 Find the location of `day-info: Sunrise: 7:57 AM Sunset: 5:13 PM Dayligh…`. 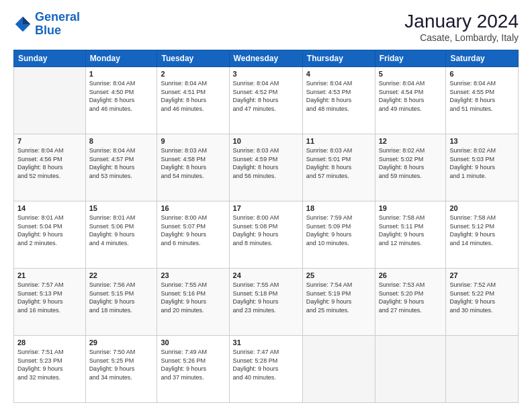

day-info: Sunrise: 7:57 AM Sunset: 5:13 PM Dayligh… is located at coordinates (50, 298).